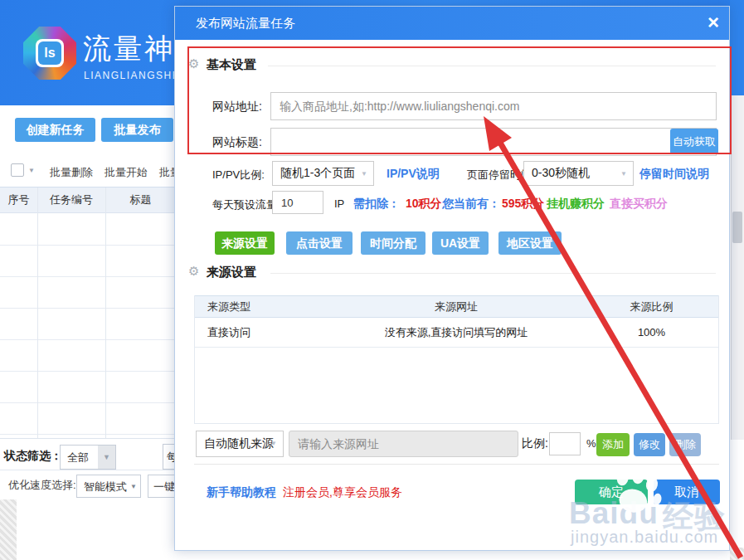 Image resolution: width=744 pixels, height=560 pixels. What do you see at coordinates (231, 272) in the screenshot?
I see `source-settings-title: 来源设置` at bounding box center [231, 272].